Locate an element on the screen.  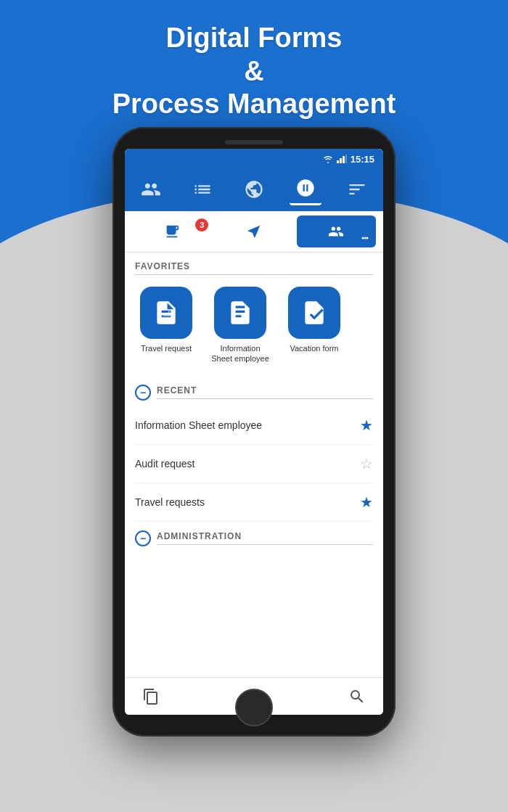
favorites-grid: Travel request Information Sheet employe… is located at coordinates (254, 328).